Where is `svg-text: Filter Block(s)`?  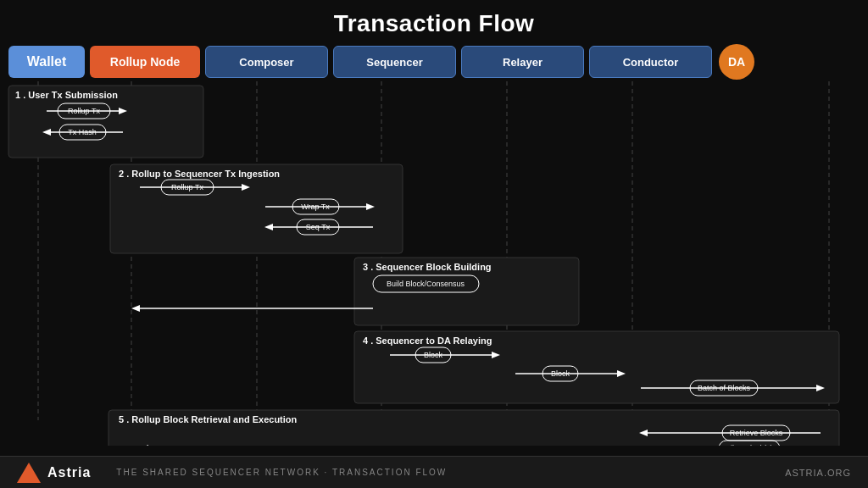 svg-text: Filter Block(s) is located at coordinates (749, 445).